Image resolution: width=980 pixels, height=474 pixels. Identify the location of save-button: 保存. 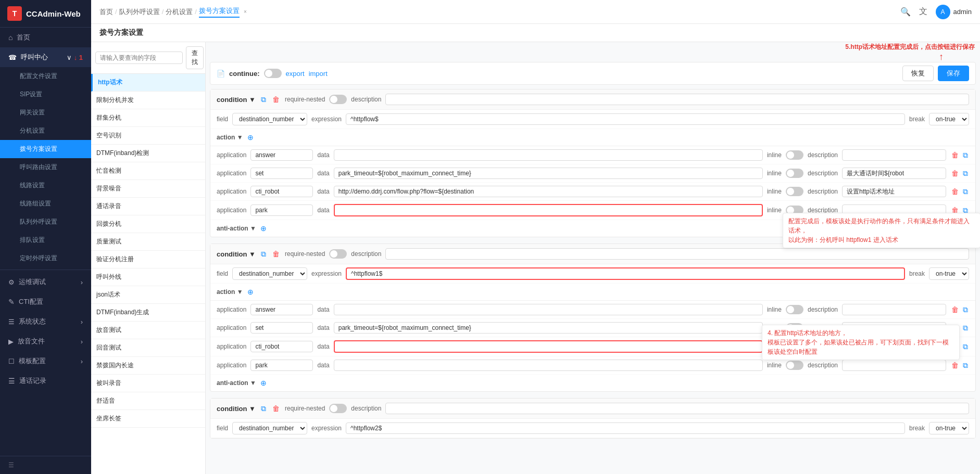
(953, 73).